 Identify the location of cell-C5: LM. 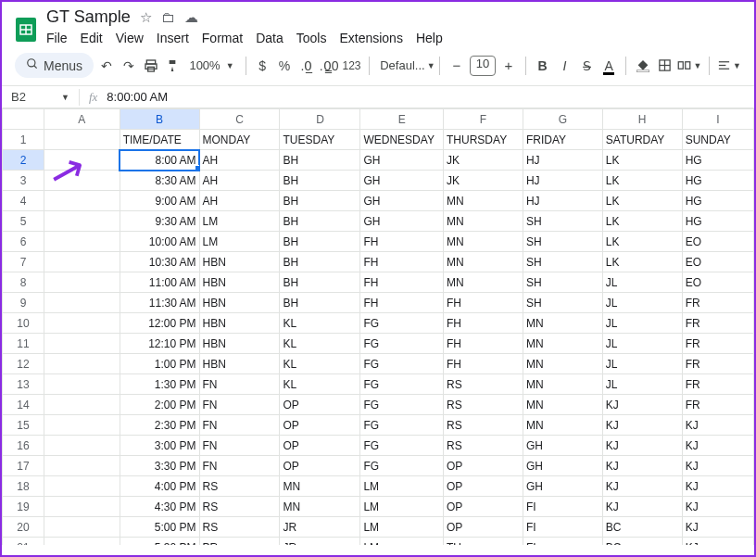
(239, 222).